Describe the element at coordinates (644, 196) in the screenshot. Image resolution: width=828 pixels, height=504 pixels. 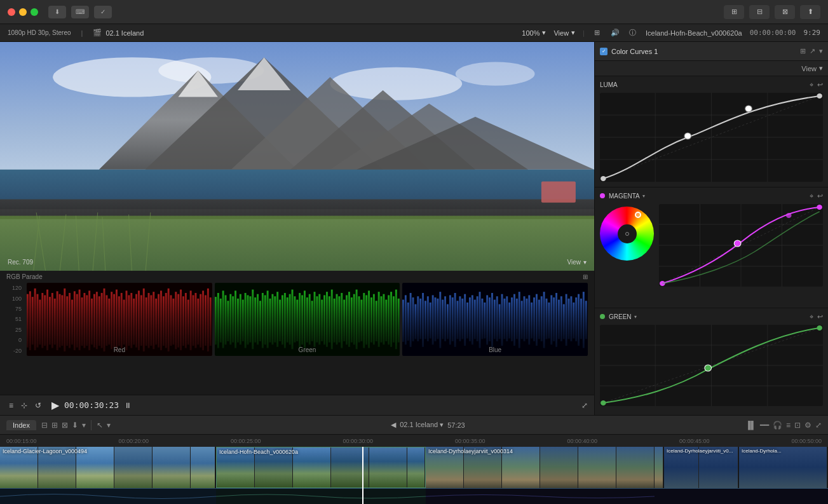
I see `magenta-chevron: ▾` at that location.